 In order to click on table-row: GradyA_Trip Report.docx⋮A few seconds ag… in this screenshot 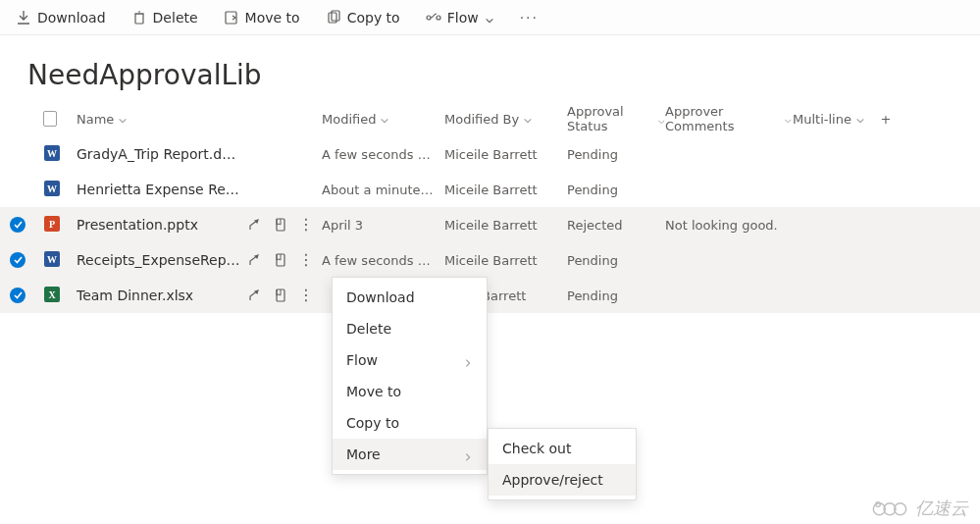, I will do `click(490, 154)`.